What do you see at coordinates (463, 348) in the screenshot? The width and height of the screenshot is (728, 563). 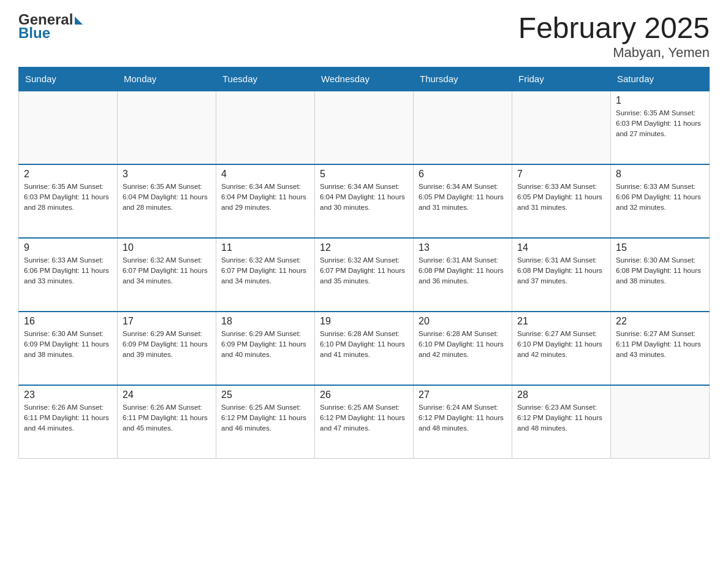 I see `calendar-cell: 20Sunrise: 6:28 AM Sunset: 6:10 PM Dayli…` at bounding box center [463, 348].